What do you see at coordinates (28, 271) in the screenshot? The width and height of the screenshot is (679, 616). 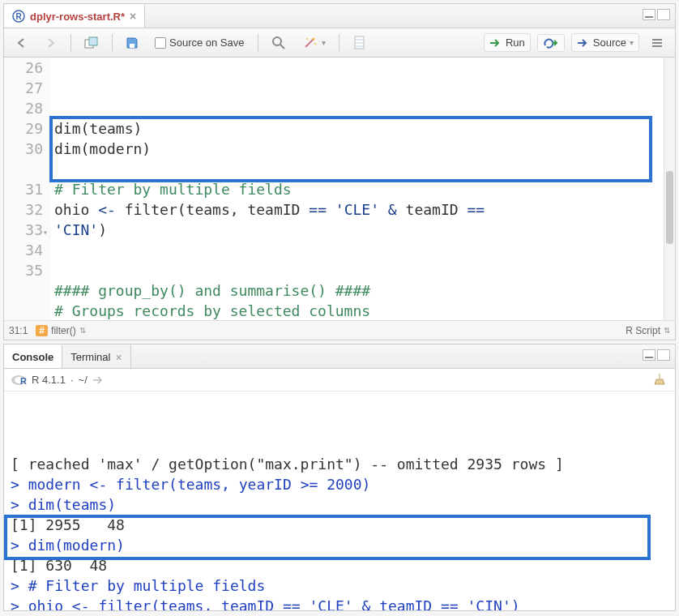 I see `line-number: 35` at bounding box center [28, 271].